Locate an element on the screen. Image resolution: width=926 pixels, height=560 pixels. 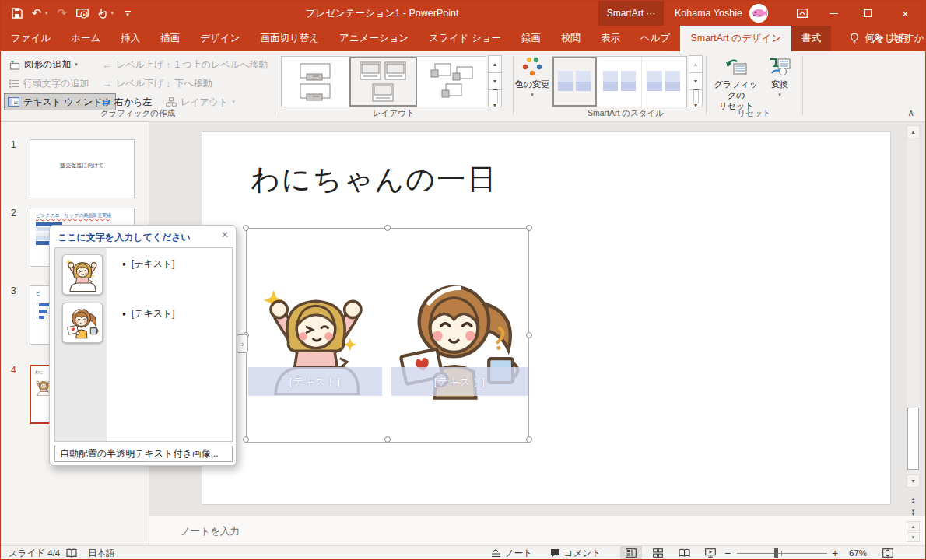
slide-thumbnail-1: 販売促進に向けて is located at coordinates (82, 169).